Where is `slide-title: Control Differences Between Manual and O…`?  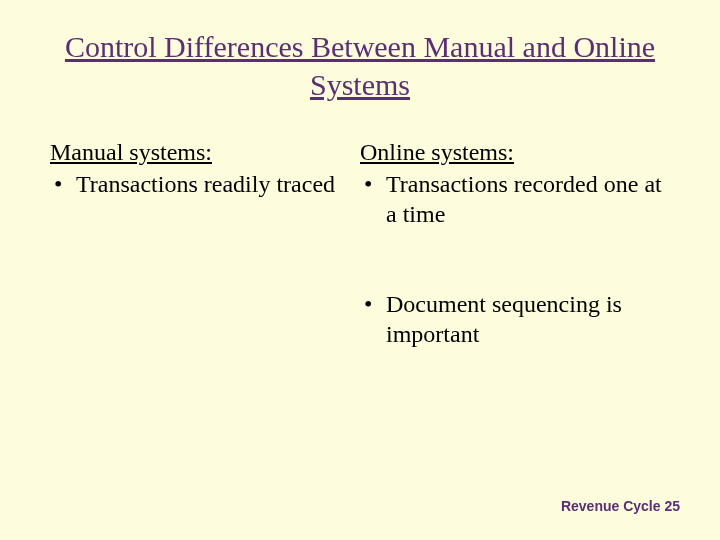 slide-title: Control Differences Between Manual and O… is located at coordinates (360, 66).